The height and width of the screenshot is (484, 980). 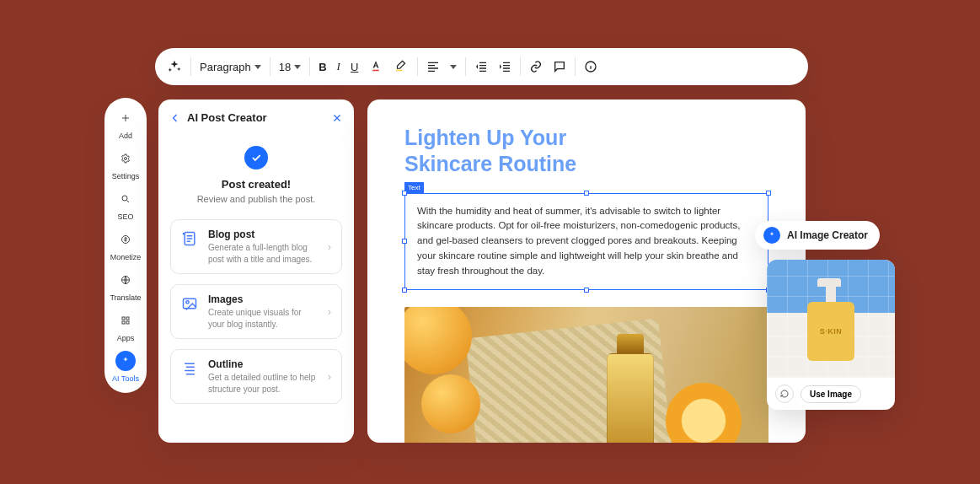 What do you see at coordinates (827, 235) in the screenshot?
I see `widget-label-text: AI Image Creator` at bounding box center [827, 235].